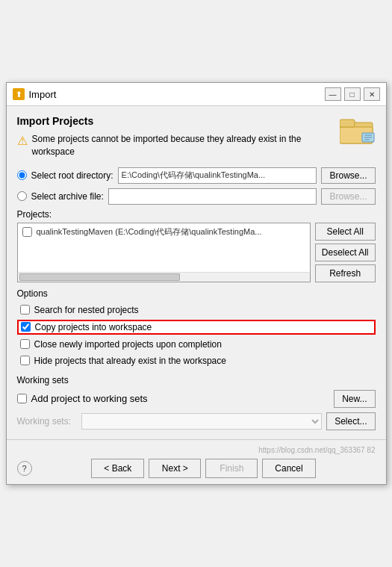 The image size is (392, 567). Describe the element at coordinates (196, 344) in the screenshot. I see `close-imported-row: Close newly imported projects upon compl…` at that location.